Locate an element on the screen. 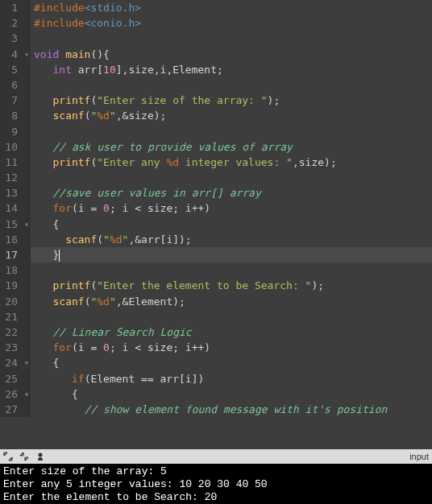  run-icon is located at coordinates (40, 456).